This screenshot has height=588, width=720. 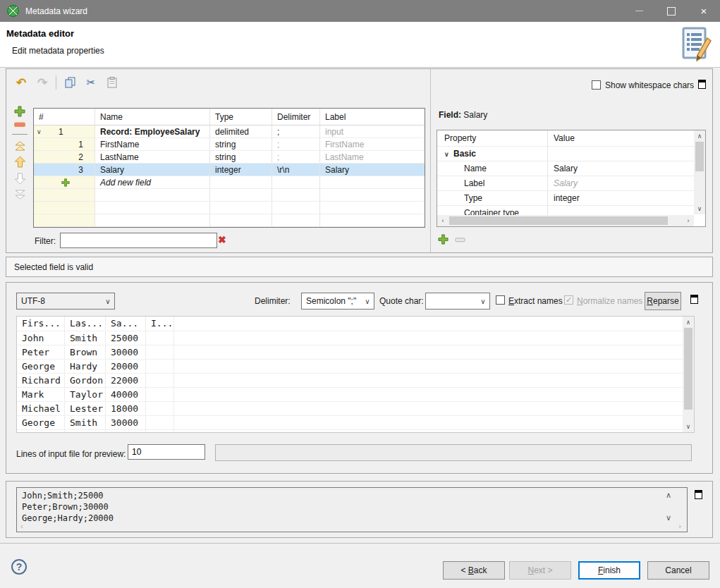 What do you see at coordinates (20, 162) in the screenshot?
I see `move-up-button` at bounding box center [20, 162].